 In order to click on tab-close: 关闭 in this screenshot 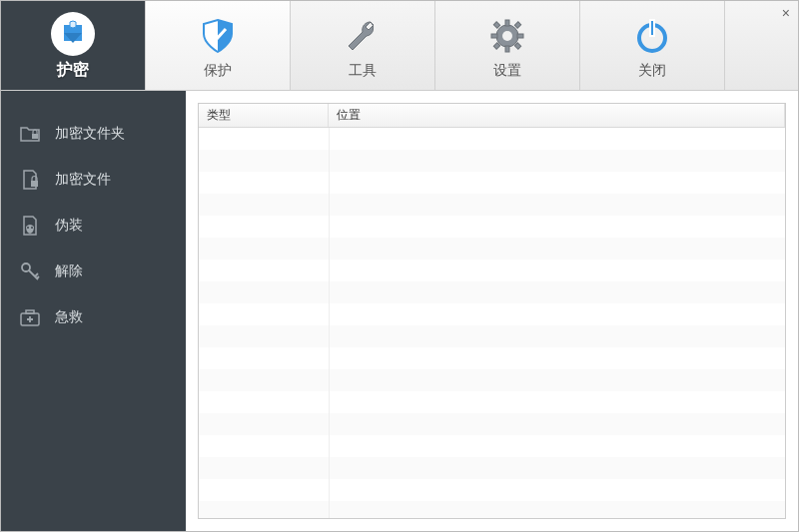, I will do `click(653, 46)`.